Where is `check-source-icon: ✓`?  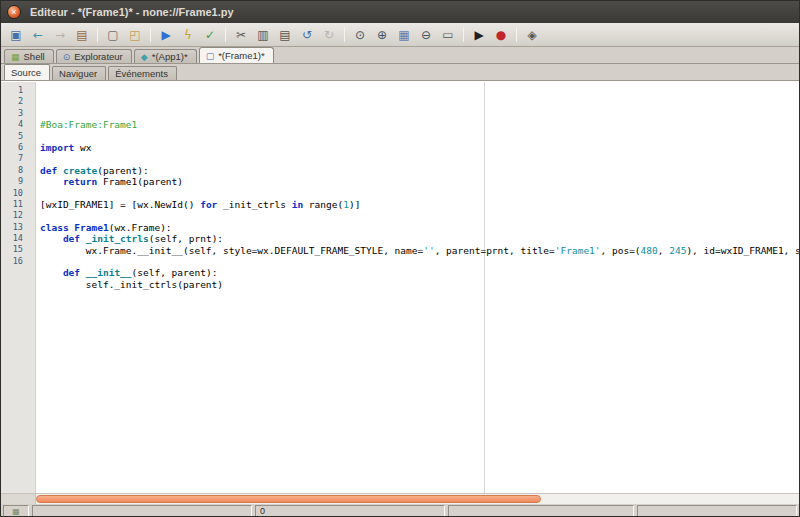
check-source-icon: ✓ is located at coordinates (210, 35).